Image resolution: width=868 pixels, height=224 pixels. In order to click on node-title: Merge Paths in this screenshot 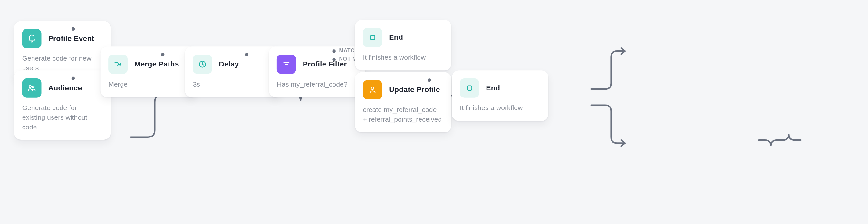, I will do `click(157, 64)`.